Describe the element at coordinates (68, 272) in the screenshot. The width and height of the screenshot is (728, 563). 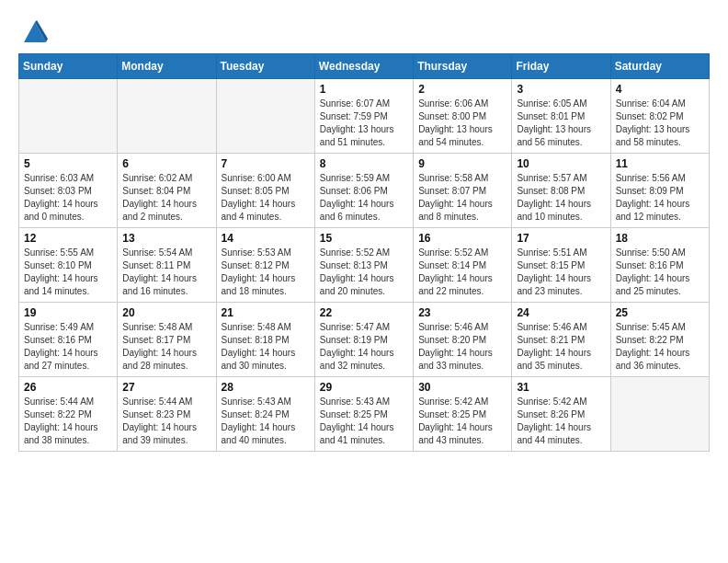
I see `day-info: Sunrise: 5:55 AM Sunset: 8:10 PM Dayligh…` at that location.